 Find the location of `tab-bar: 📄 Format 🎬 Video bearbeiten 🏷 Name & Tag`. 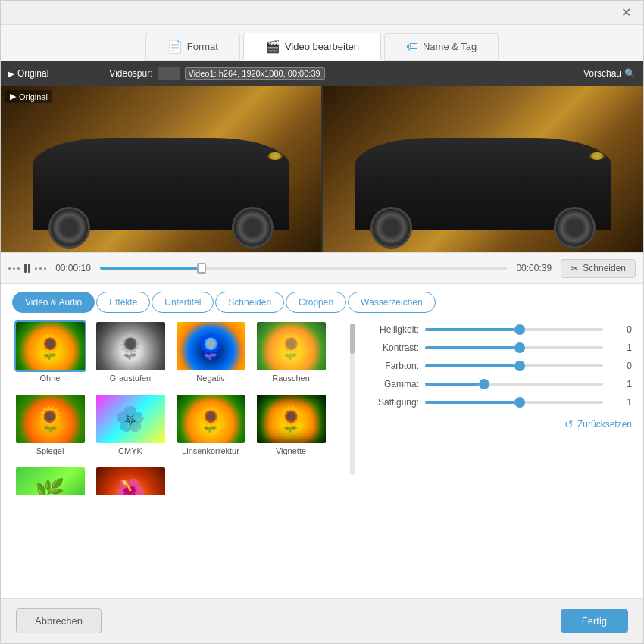

tab-bar: 📄 Format 🎬 Video bearbeiten 🏷 Name & Tag is located at coordinates (322, 43).